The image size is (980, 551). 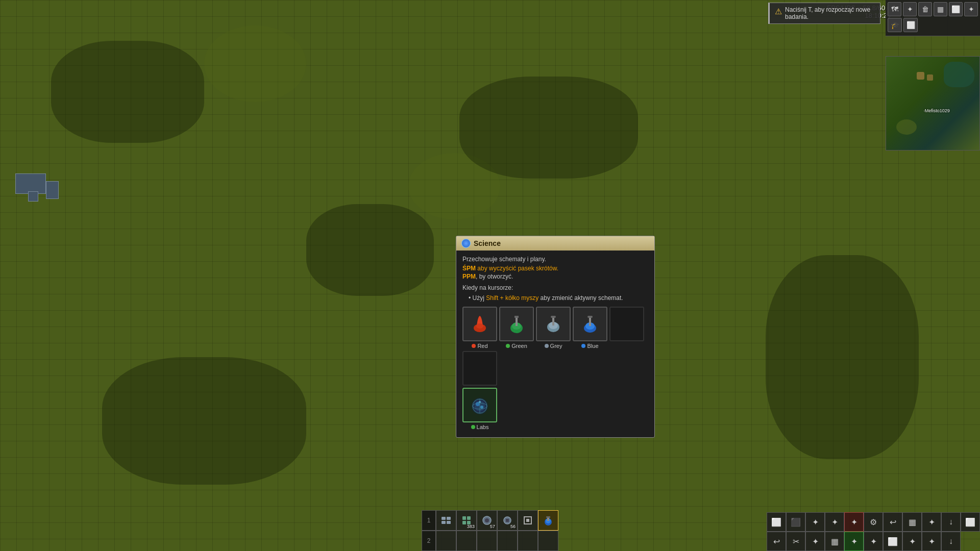 What do you see at coordinates (893, 522) in the screenshot?
I see `action-btn-1-7: ↩` at bounding box center [893, 522].